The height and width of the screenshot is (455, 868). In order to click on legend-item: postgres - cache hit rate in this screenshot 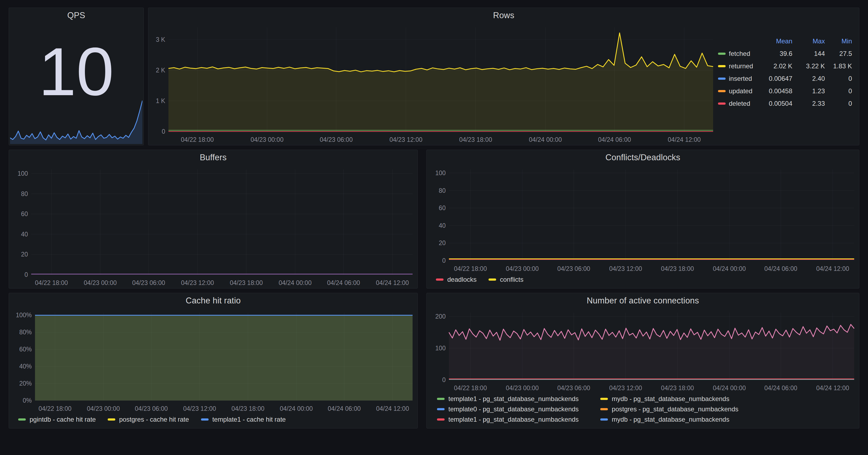, I will do `click(148, 420)`.